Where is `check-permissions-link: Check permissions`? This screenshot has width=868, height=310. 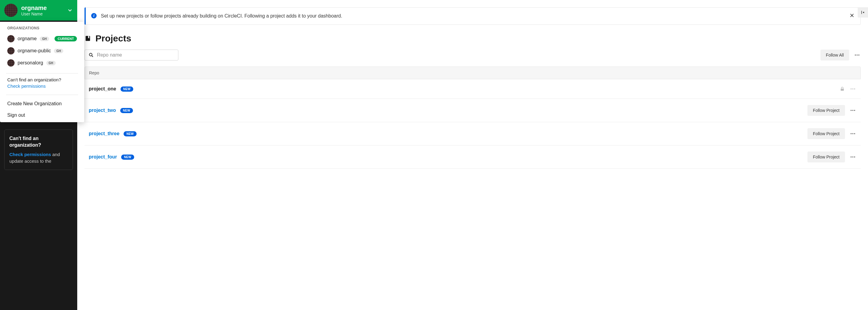
check-permissions-link: Check permissions is located at coordinates (27, 86).